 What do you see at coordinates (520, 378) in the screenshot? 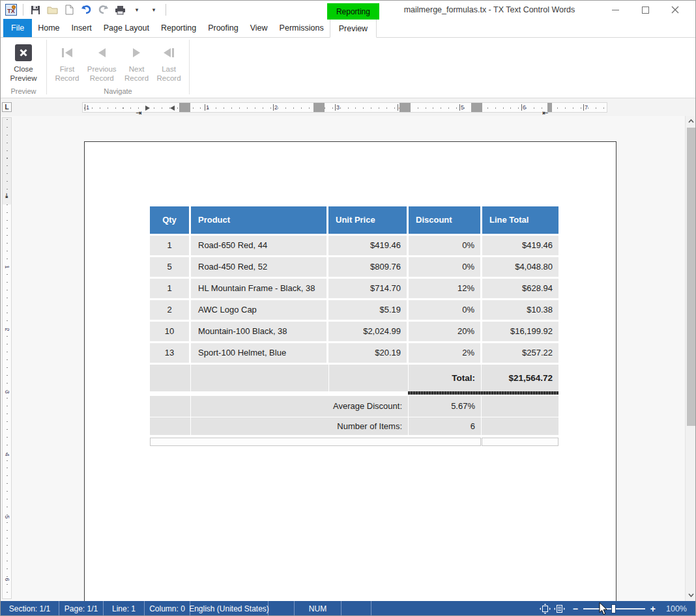
I see `total-value: $21,564.72` at bounding box center [520, 378].